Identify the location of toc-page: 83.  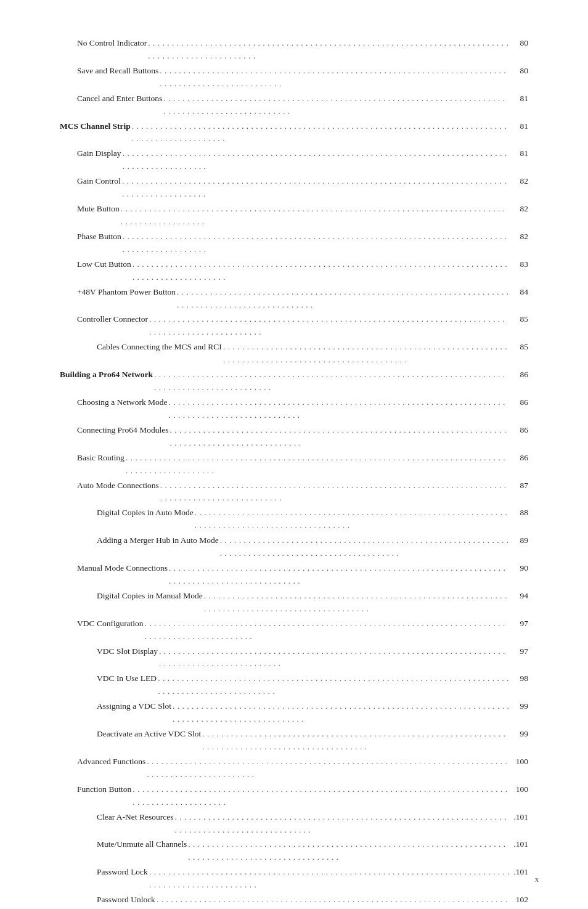
(520, 265).